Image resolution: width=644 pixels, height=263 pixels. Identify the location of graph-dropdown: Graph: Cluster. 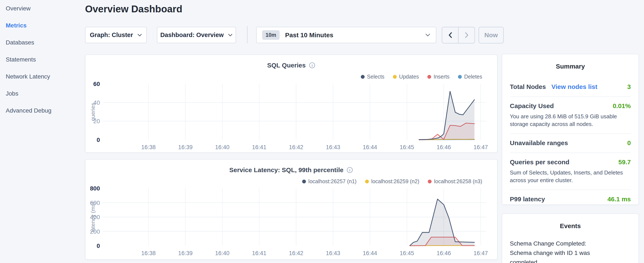
(116, 35).